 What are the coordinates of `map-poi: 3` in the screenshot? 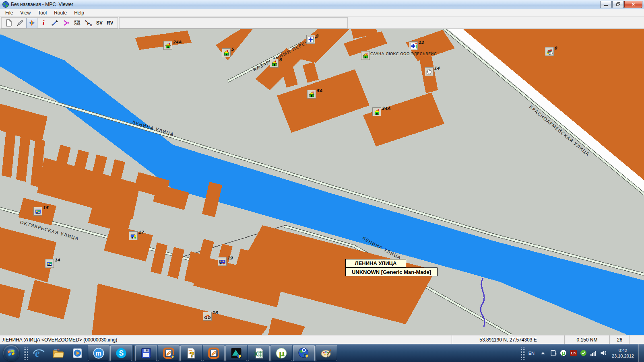 It's located at (311, 39).